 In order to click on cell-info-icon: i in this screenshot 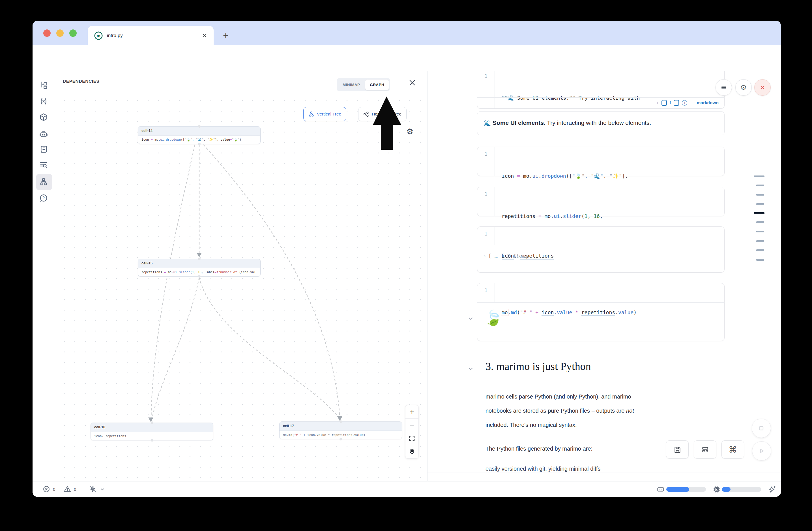, I will do `click(684, 103)`.